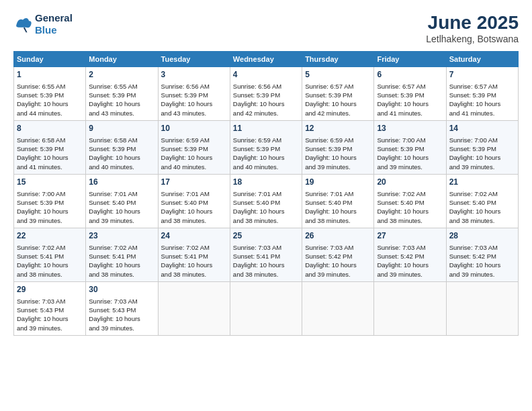  I want to click on day-number: 8, so click(50, 129).